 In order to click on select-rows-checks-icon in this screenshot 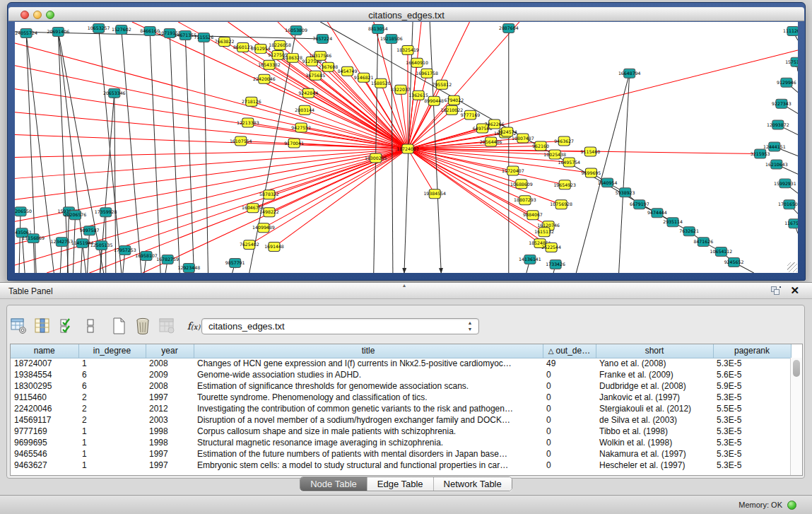, I will do `click(66, 326)`.